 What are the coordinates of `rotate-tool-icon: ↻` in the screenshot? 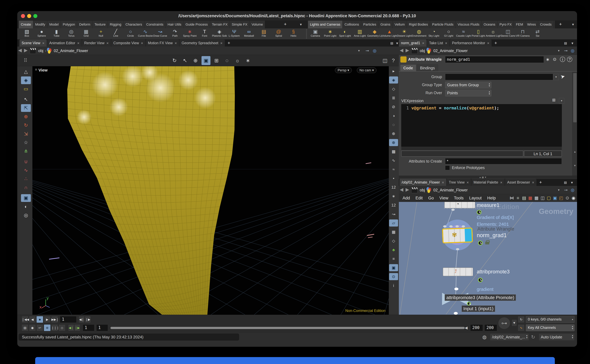 It's located at (26, 125).